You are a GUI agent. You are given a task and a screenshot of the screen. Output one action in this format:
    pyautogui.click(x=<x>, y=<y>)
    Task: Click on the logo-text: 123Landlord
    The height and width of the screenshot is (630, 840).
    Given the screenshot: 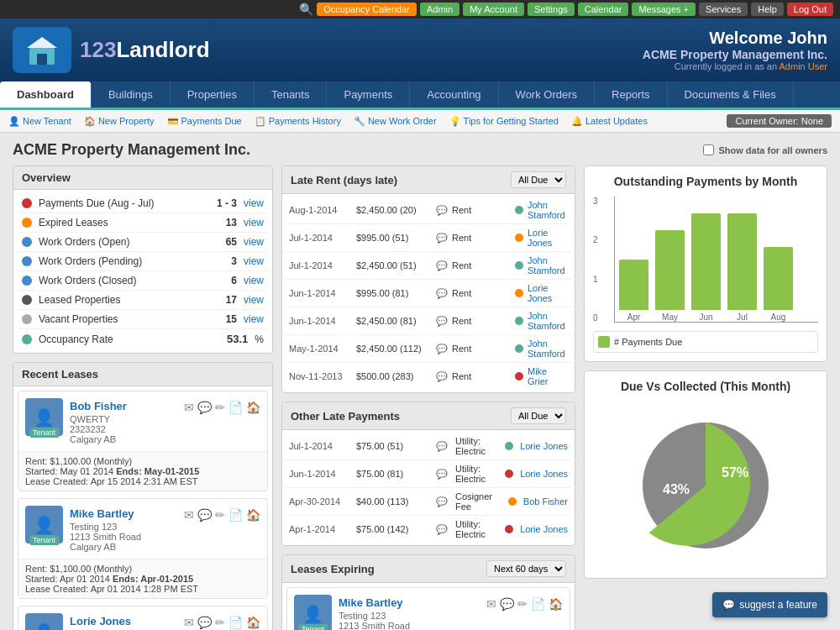 What is the action you would take?
    pyautogui.click(x=144, y=50)
    